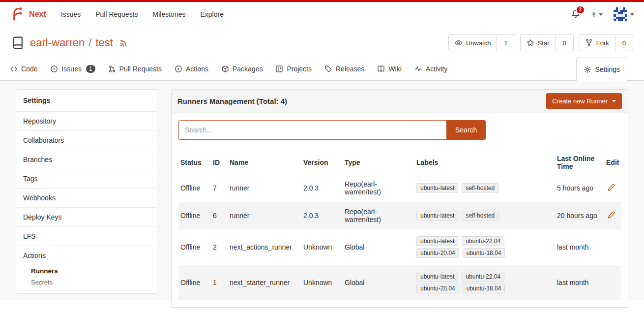 This screenshot has width=644, height=317. I want to click on sidebar-item-lfs: LFS, so click(87, 236).